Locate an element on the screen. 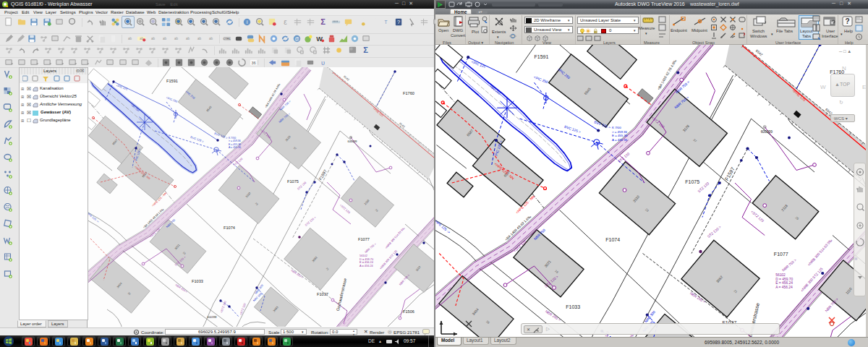 This screenshot has height=347, width=868. svg-text: CTRL is located at coordinates (227, 39).